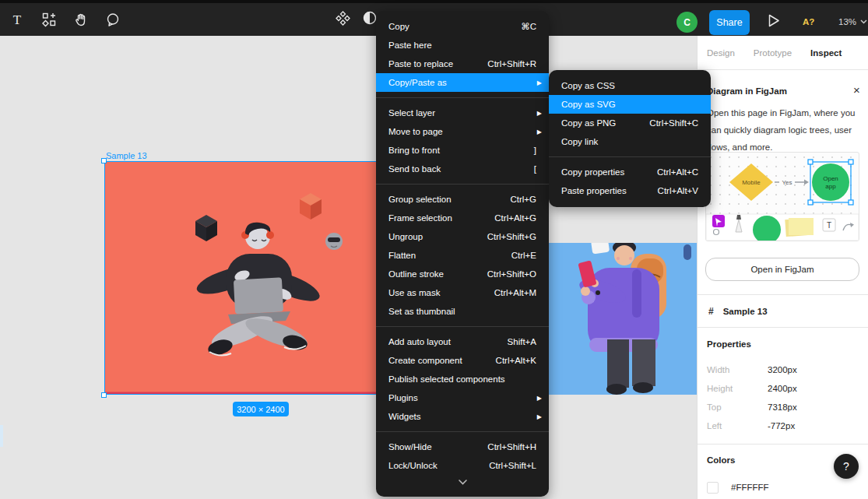 The height and width of the screenshot is (499, 868). Describe the element at coordinates (49, 19) in the screenshot. I see `resources-icon` at that location.